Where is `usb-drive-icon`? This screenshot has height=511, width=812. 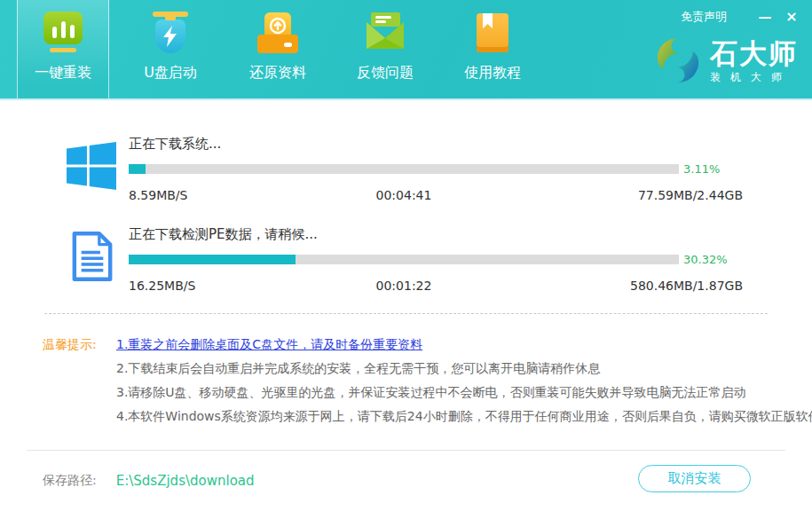
usb-drive-icon is located at coordinates (170, 34).